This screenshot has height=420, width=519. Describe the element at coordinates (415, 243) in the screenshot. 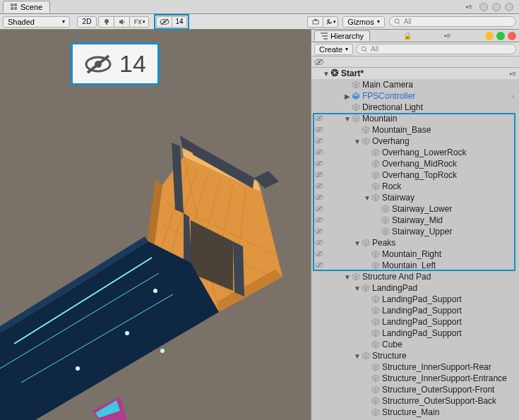

I see `tree-row: ▼Peaks` at that location.